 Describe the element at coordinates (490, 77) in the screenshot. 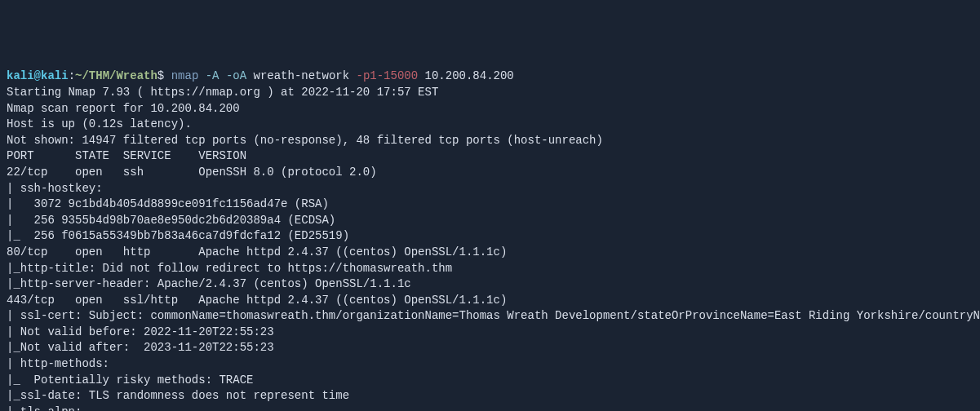

I see `prompt-line: kali@kali:~/THM/Wreath$ nmap -A -oA wrea…` at that location.